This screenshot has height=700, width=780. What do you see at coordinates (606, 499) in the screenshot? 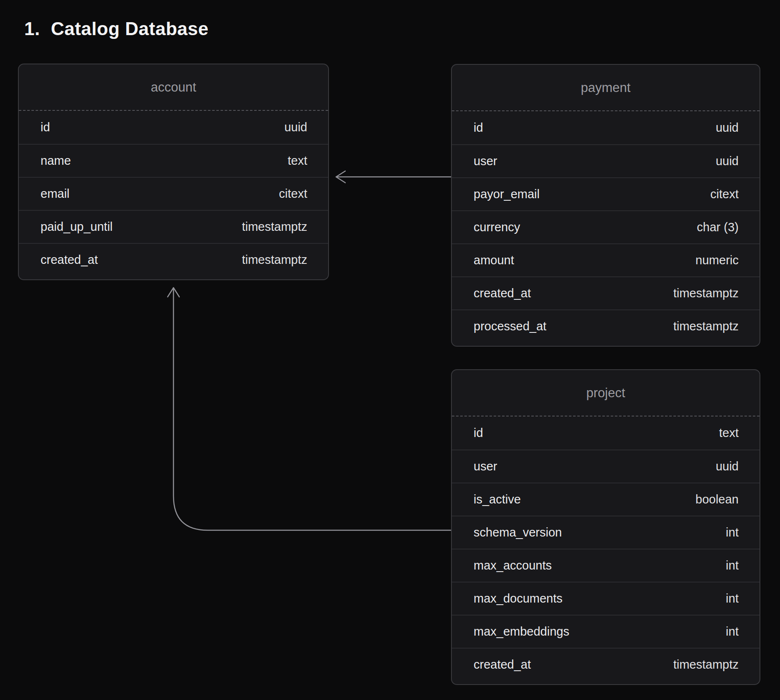
I see `table-row: is_activeboolean` at bounding box center [606, 499].